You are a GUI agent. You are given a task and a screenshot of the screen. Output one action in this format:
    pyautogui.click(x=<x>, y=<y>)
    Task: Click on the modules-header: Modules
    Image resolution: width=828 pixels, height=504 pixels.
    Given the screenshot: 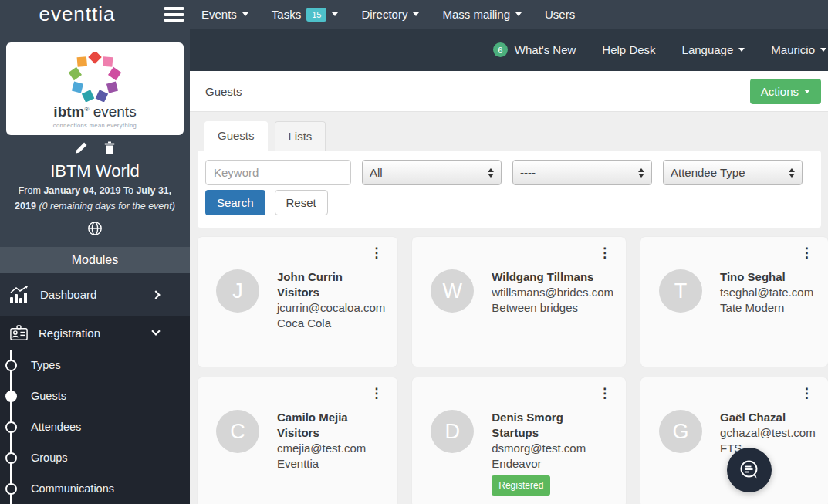 What is the action you would take?
    pyautogui.click(x=95, y=260)
    